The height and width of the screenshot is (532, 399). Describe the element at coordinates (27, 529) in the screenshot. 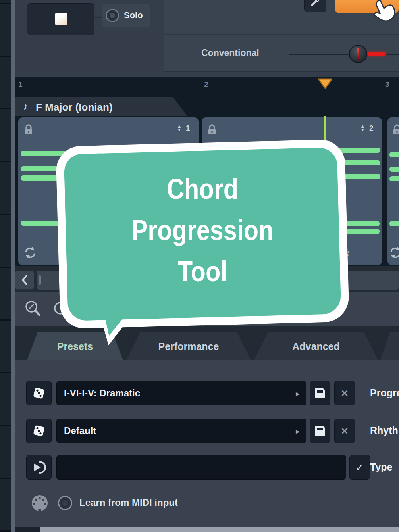

I see `bottom-scrollbar-gutter` at that location.